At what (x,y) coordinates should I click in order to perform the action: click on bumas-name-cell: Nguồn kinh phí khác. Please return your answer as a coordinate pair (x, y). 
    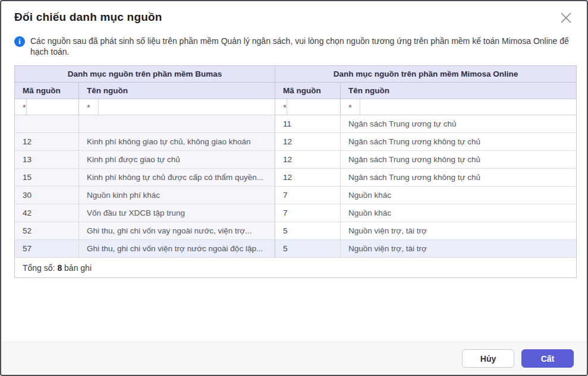
    Looking at the image, I should click on (177, 195).